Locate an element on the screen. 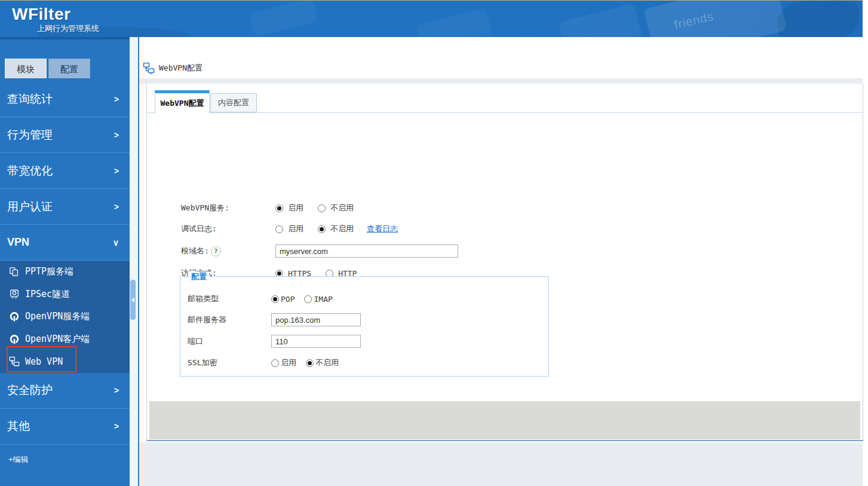 The width and height of the screenshot is (868, 486). form-row-mail-server: 邮件服务器 is located at coordinates (364, 320).